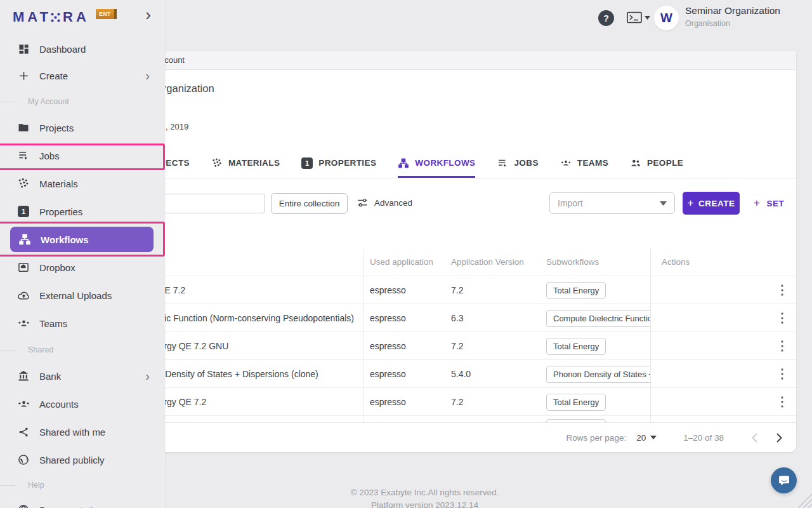  I want to click on sidebar-item-label: External Uploads, so click(75, 296).